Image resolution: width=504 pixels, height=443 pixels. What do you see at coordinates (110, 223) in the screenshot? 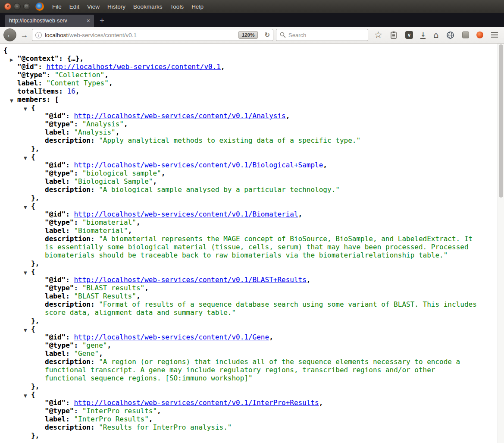
I see `json-string-value: "biomaterial"` at bounding box center [110, 223].